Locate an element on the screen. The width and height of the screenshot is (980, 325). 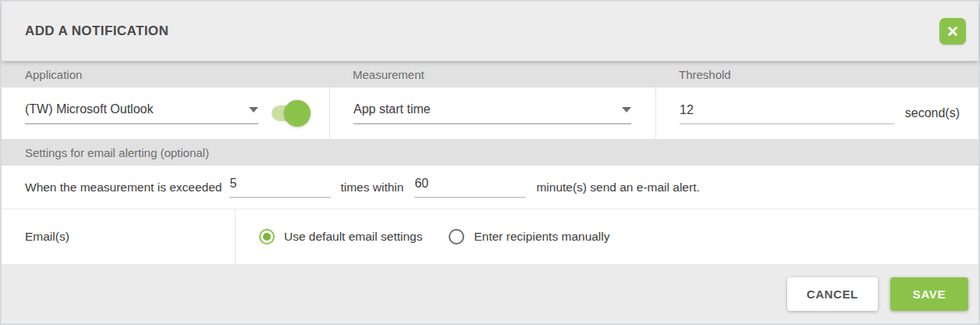
radio-enter-recipients-manually: Enter recipients manually is located at coordinates (529, 237).